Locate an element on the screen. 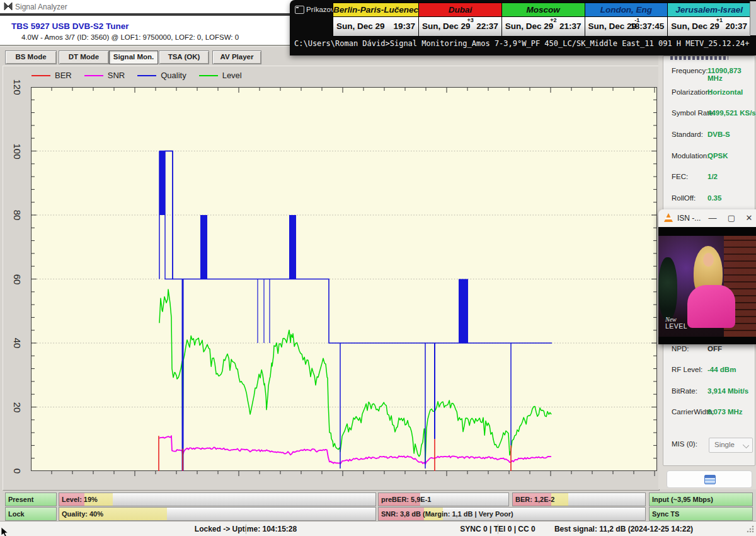  person-face is located at coordinates (708, 260).